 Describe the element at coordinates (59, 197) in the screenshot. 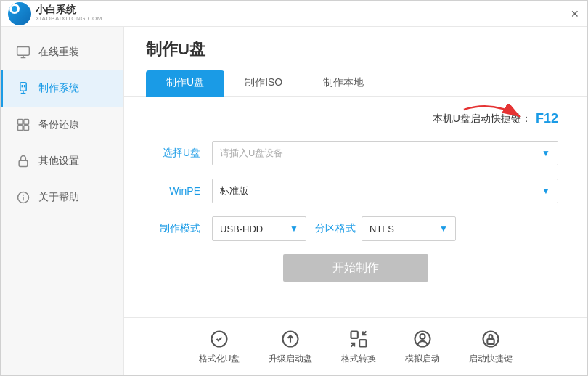

I see `sidebar-label-about-help: 关于帮助` at that location.